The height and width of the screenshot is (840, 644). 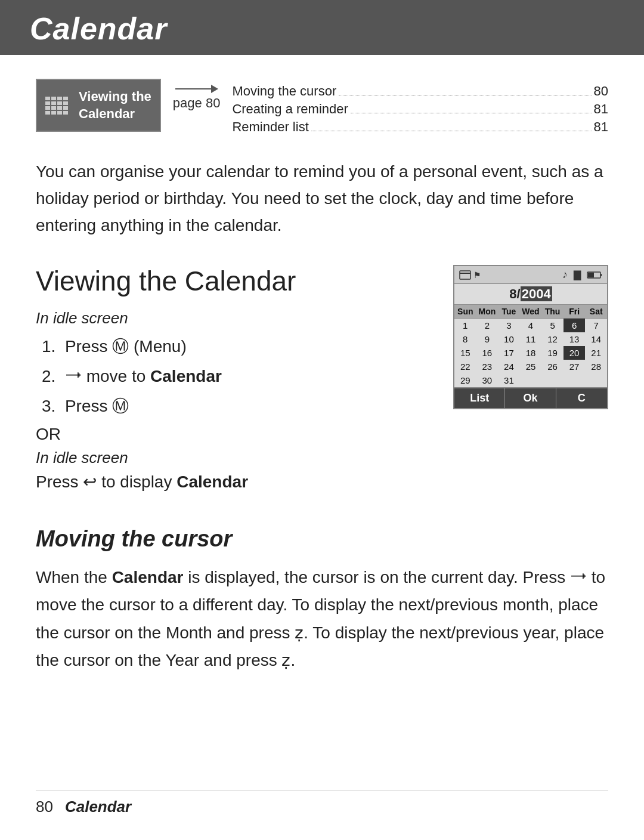 What do you see at coordinates (488, 381) in the screenshot?
I see `cal-cell: 30` at bounding box center [488, 381].